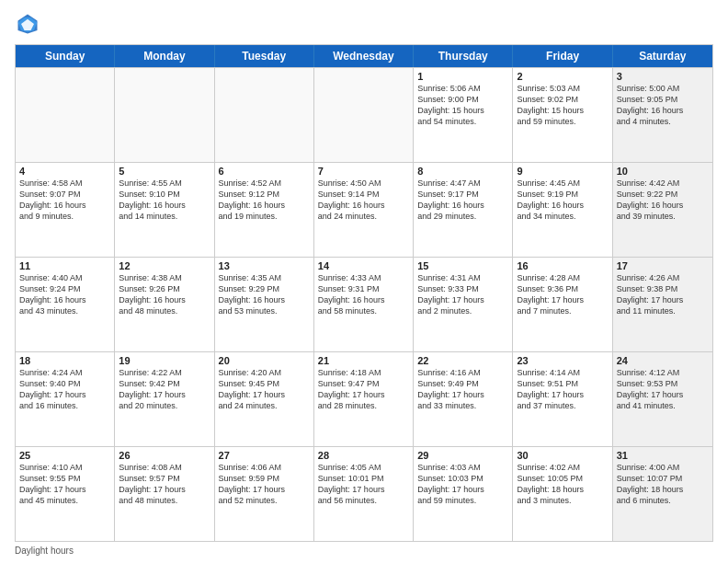  I want to click on day-header-thursday: Thursday, so click(463, 56).